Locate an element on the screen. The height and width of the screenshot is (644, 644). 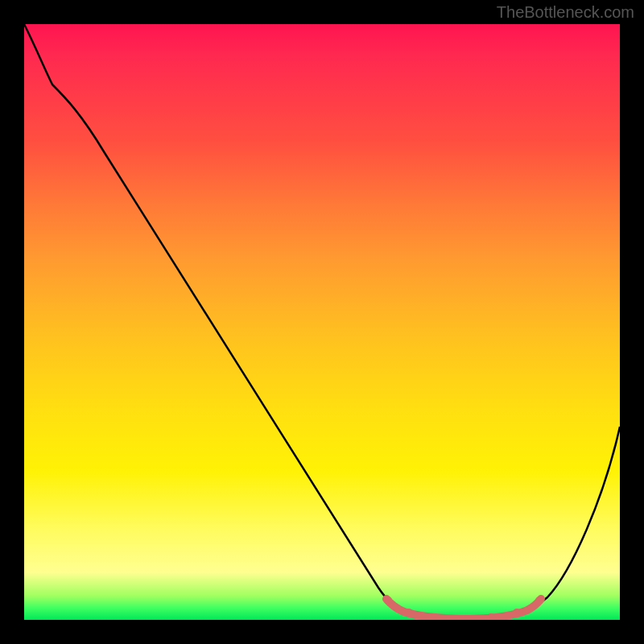
watermark-text: TheBottleneck.com is located at coordinates (565, 13).